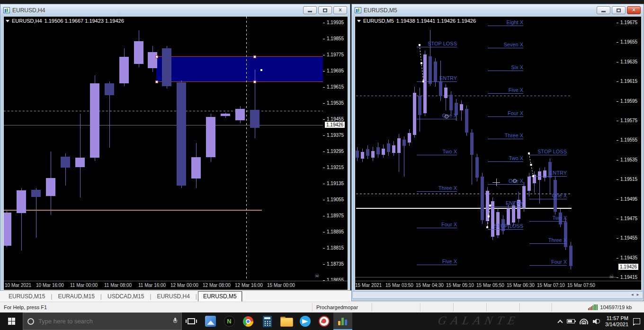  I want to click on chart-tab-eurusd-m15: EURUSD,M15, so click(27, 296).